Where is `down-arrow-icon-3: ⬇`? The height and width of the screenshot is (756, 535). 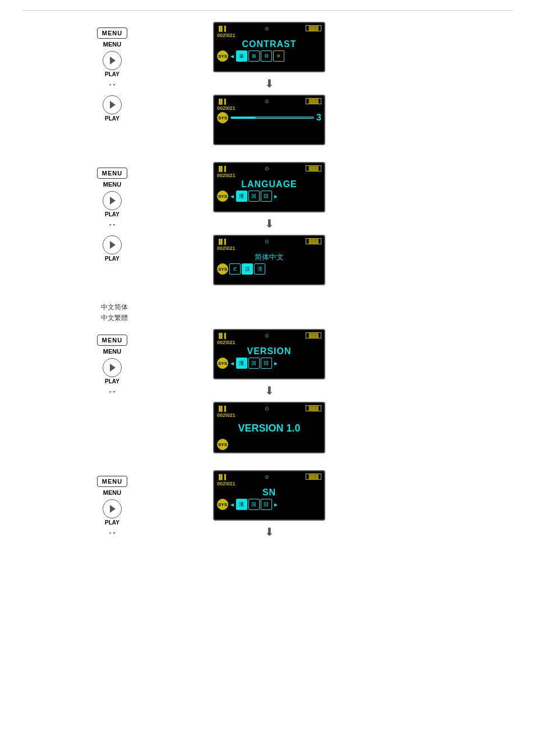
down-arrow-icon-3: ⬇ is located at coordinates (269, 391).